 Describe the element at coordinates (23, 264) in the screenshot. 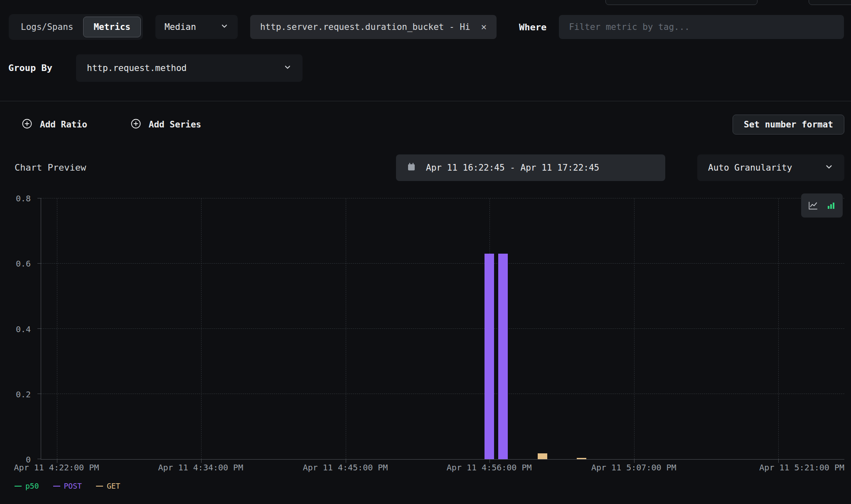

I see `y-tick-label: 0.6` at that location.